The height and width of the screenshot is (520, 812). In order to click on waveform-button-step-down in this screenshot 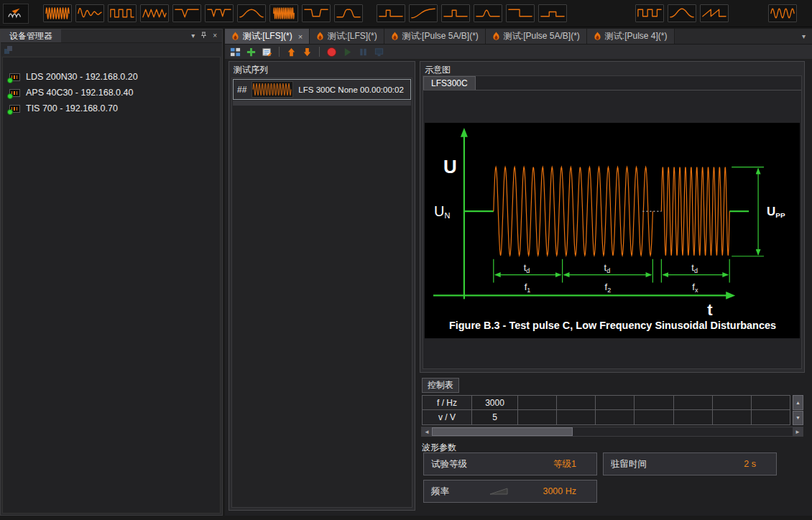, I will do `click(520, 13)`.